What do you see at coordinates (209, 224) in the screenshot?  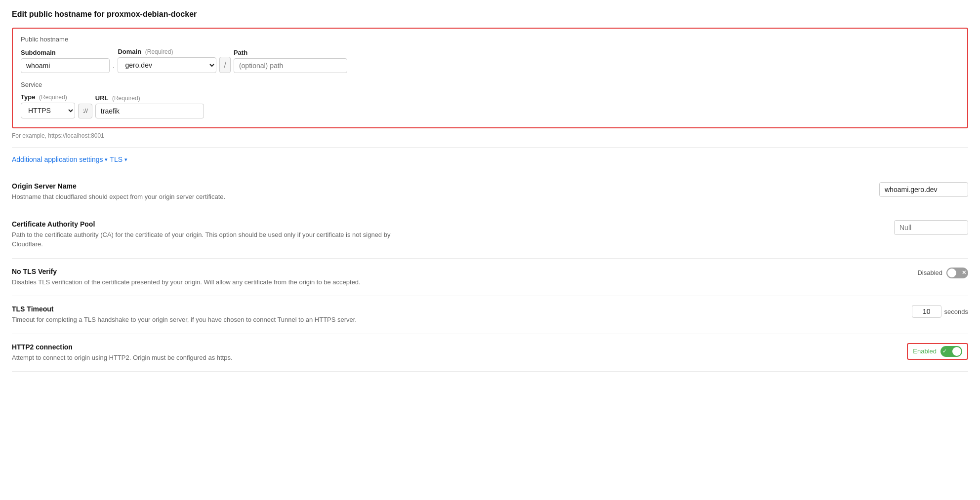 I see `ca-pool-title: Certificate Authority Pool` at bounding box center [209, 224].